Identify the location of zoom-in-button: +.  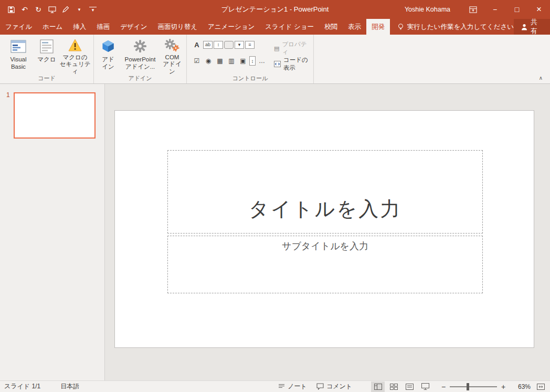
(503, 387).